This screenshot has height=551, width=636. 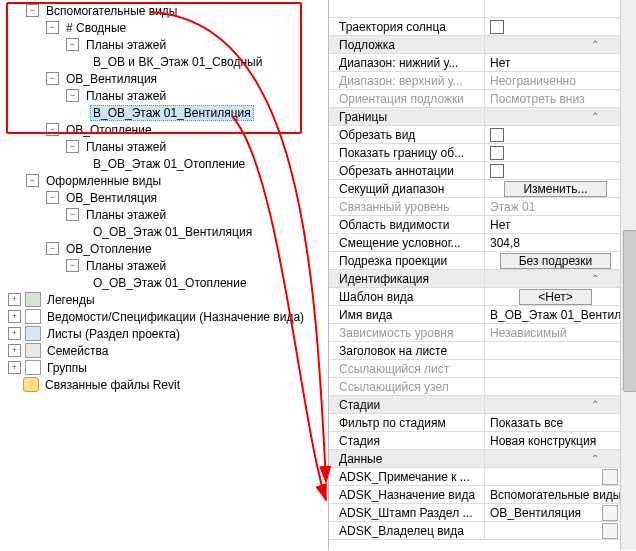 What do you see at coordinates (475, 477) in the screenshot?
I see `prop-row-adsk-note: ADSK_Примечание к ...` at bounding box center [475, 477].